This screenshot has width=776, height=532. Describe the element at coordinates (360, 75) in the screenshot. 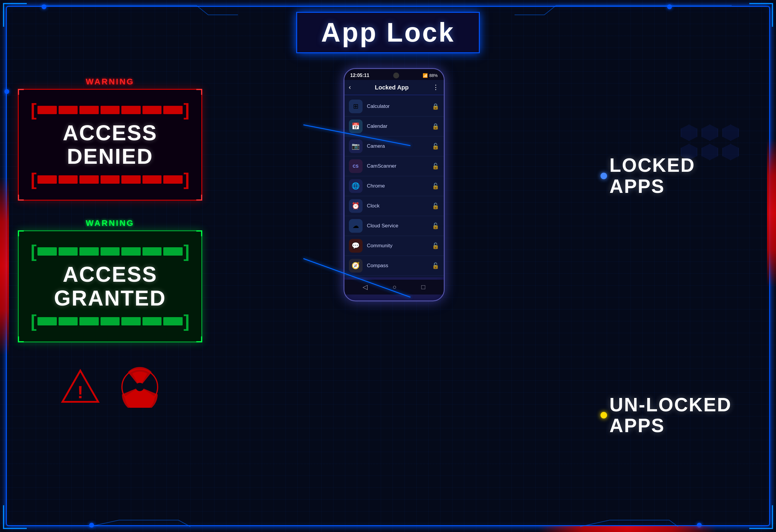

I see `phone-time: 12:05:11` at that location.